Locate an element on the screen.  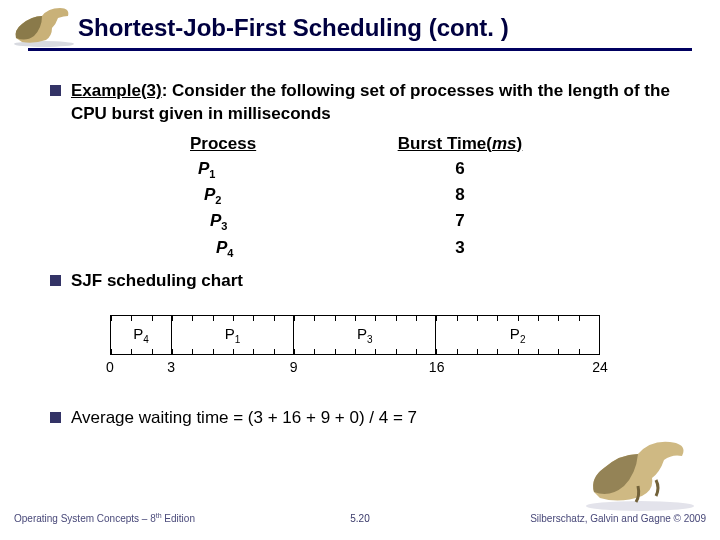
table-row: P37 is located at coordinates (435, 222).